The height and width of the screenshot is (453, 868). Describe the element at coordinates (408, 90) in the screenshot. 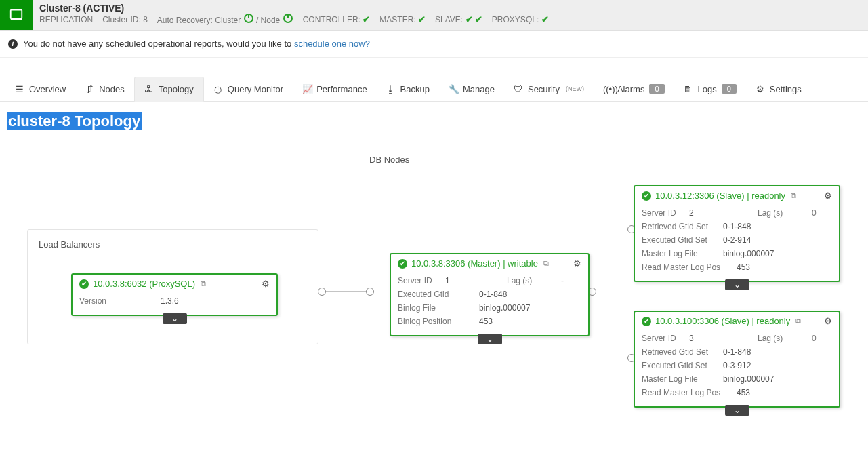

I see `tab-backup: ⭳Backup` at that location.